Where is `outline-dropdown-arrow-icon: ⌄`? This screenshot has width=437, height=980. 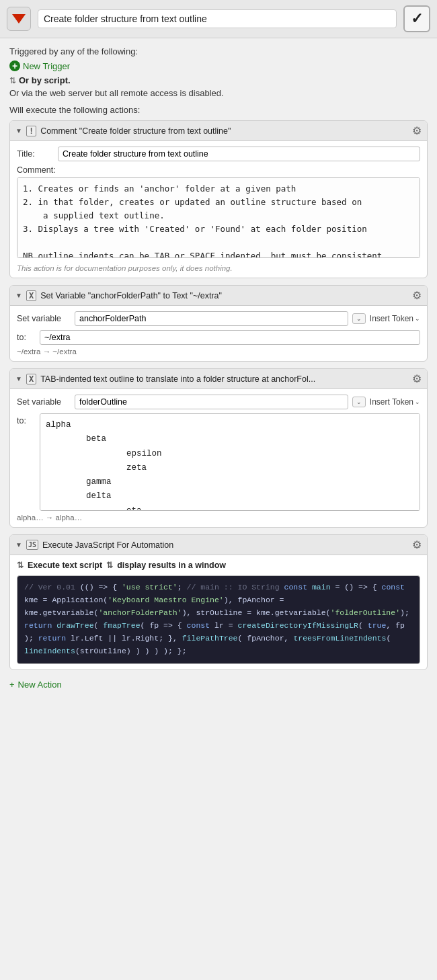 outline-dropdown-arrow-icon: ⌄ is located at coordinates (359, 402).